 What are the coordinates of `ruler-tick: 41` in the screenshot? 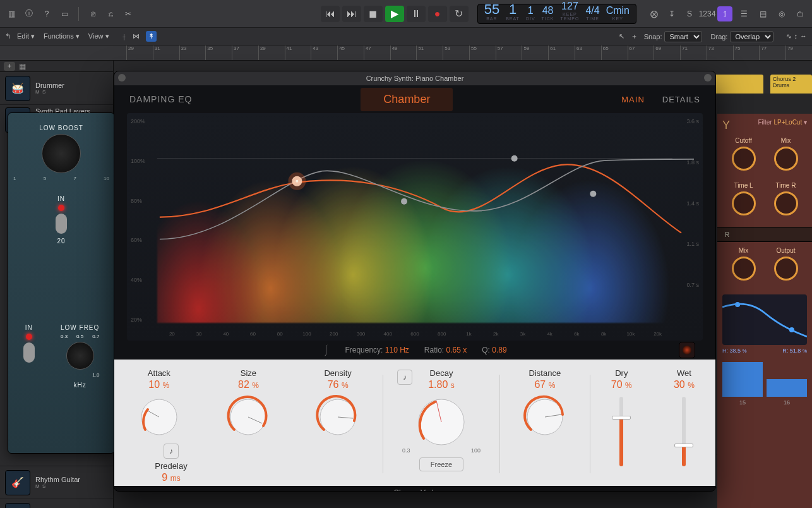 It's located at (298, 53).